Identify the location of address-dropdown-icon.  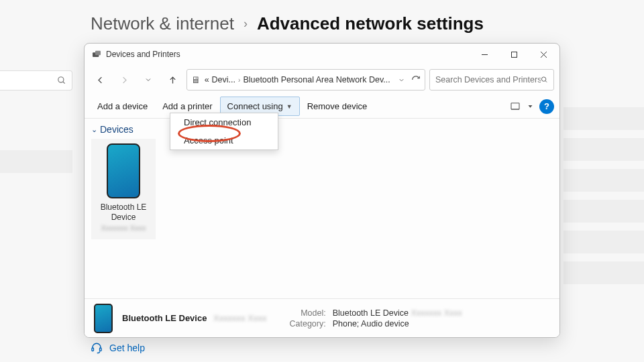
(402, 80).